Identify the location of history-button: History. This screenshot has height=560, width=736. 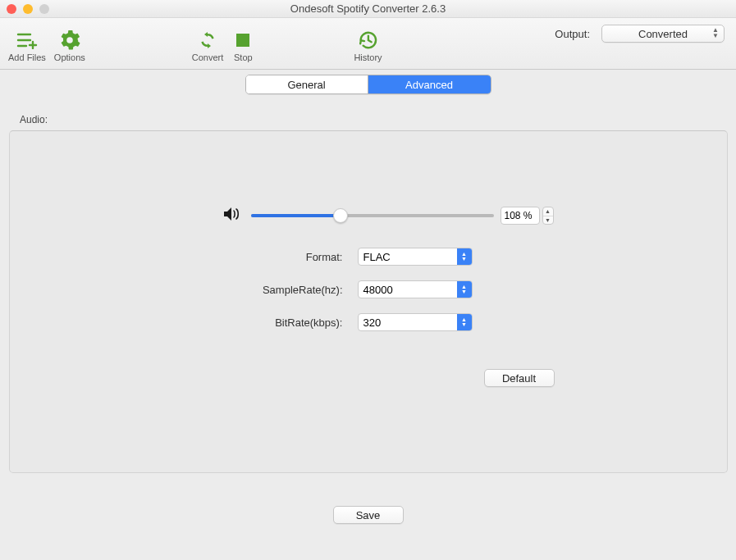
(368, 43).